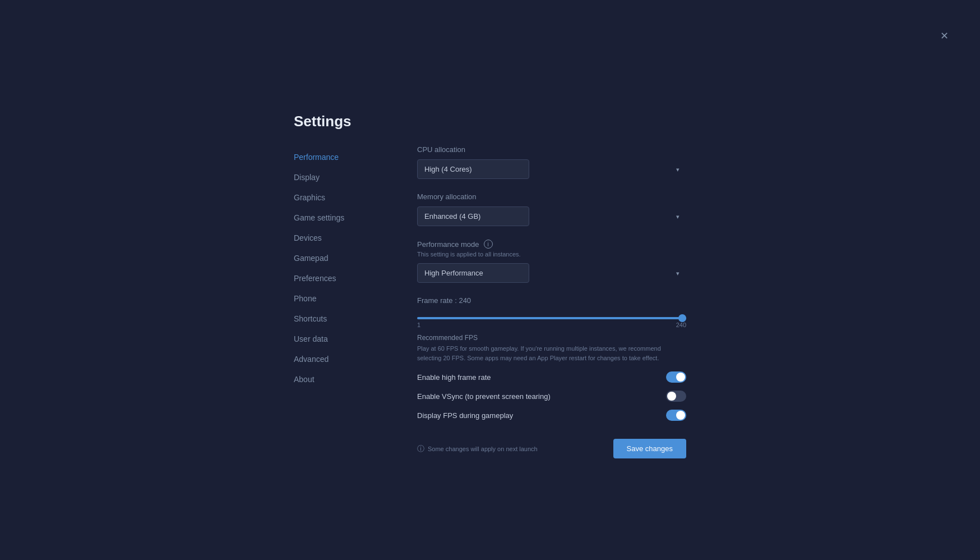 The width and height of the screenshot is (980, 560). I want to click on sidebar-item-game-settings: Game settings, so click(339, 218).